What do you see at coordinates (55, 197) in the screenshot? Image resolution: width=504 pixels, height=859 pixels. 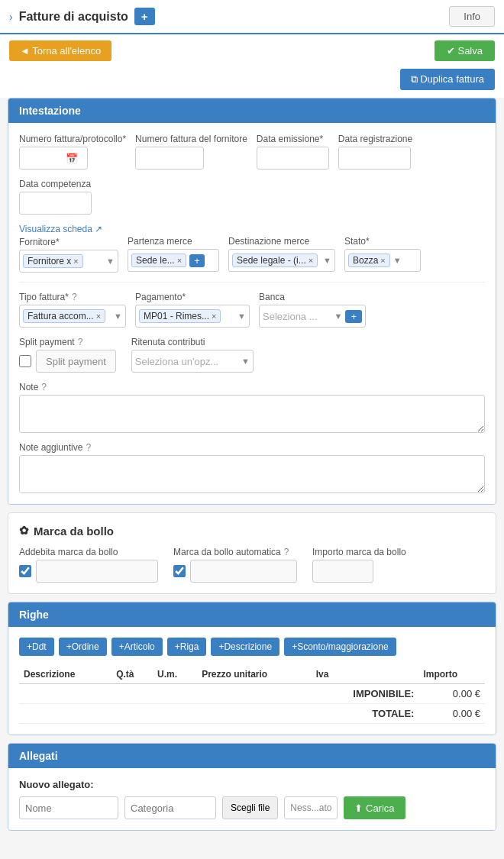 I see `data-competenza-group: Data competenza 04/04/2020` at bounding box center [55, 197].